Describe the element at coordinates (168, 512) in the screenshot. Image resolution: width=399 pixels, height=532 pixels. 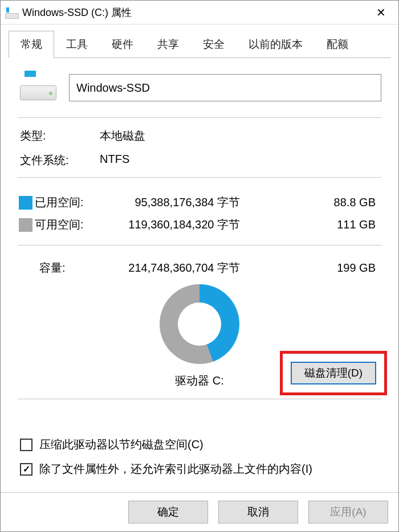
I see `ok-button: 确定` at that location.